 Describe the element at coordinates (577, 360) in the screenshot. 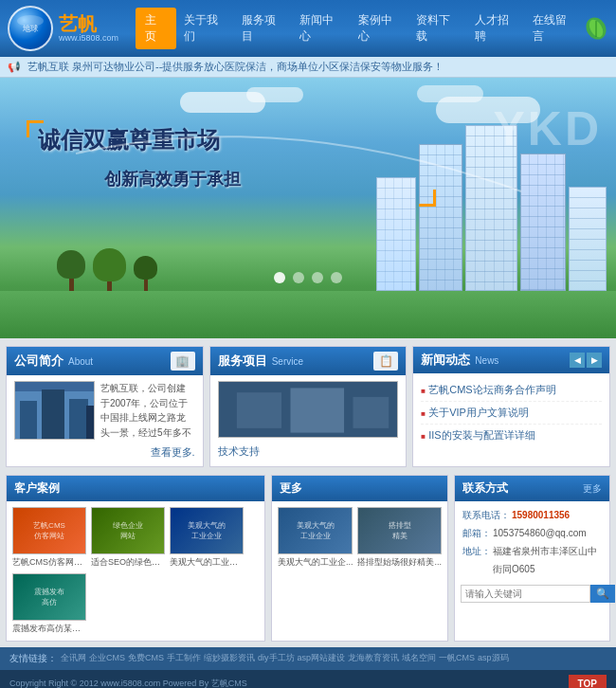

I see `news-prev-btn: ◀` at that location.